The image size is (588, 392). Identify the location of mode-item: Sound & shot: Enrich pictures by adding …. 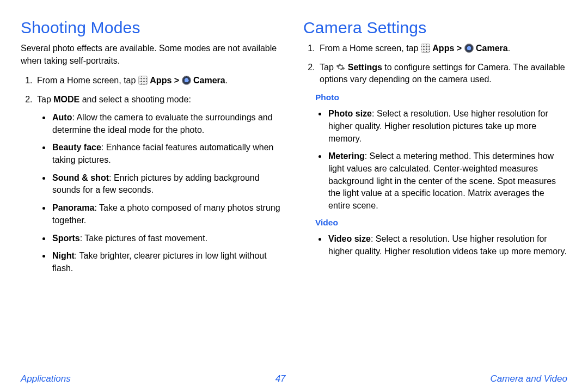
(168, 184).